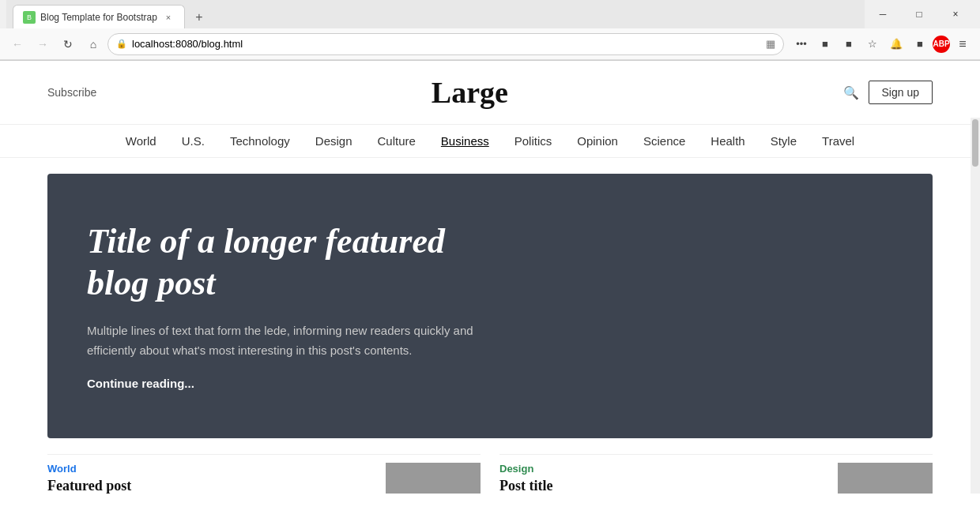  I want to click on address-bar: 🔒 localhost:8080/blog.html ▦, so click(446, 44).